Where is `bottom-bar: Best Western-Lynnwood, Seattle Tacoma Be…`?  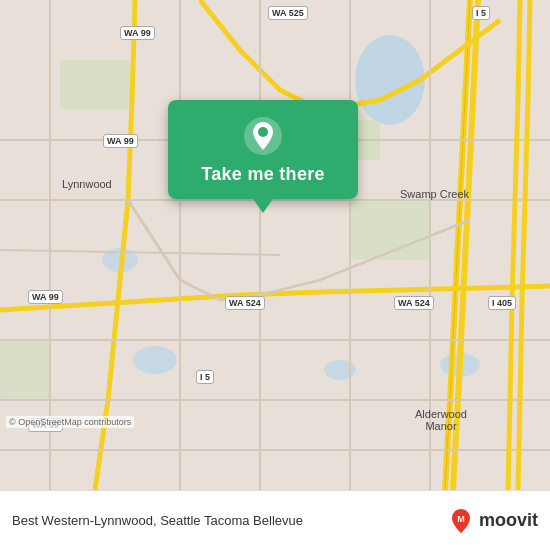 bottom-bar: Best Western-Lynnwood, Seattle Tacoma Be… is located at coordinates (275, 520).